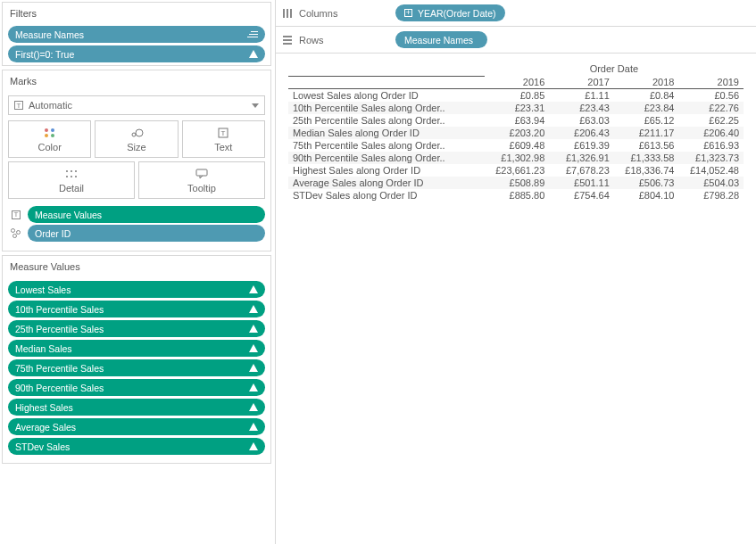  I want to click on cell-value: £0.56, so click(710, 96).